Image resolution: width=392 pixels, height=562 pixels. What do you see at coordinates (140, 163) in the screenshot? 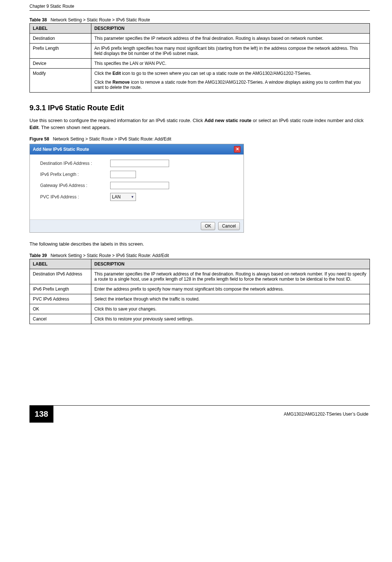
I see `dest-ipv6-input` at bounding box center [140, 163].